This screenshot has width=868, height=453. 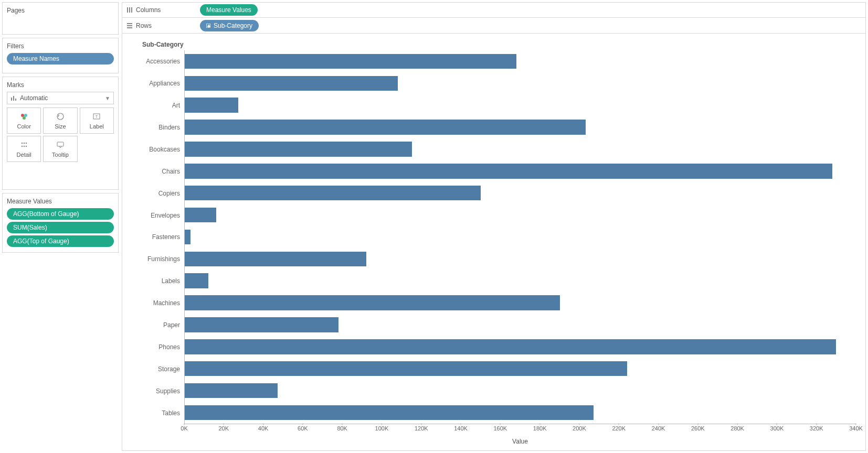 I want to click on x-axis-tick-label: 100K, so click(x=382, y=428).